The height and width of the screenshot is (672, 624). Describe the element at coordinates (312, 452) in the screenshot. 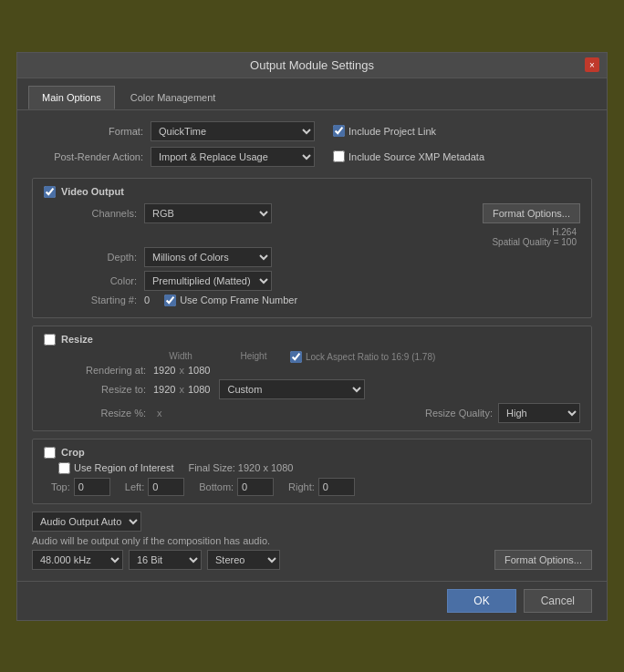

I see `crop-header-row: Crop` at that location.